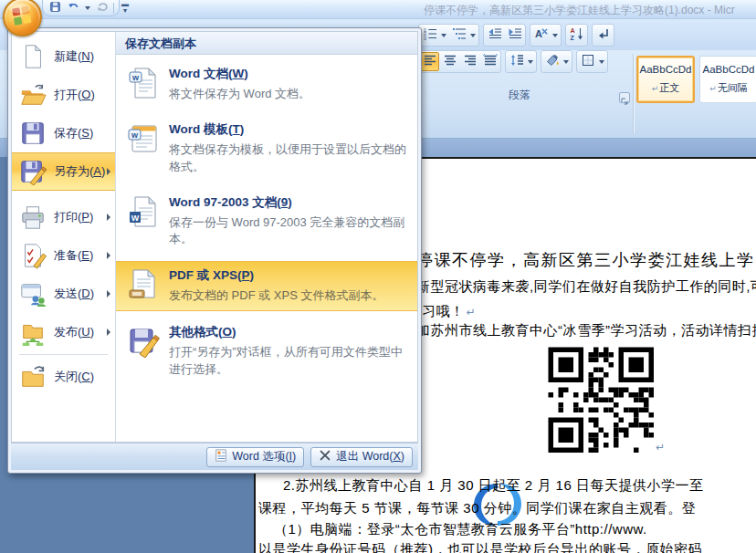 The image size is (756, 553). What do you see at coordinates (143, 212) in the screenshot?
I see `word-97-2003-icon: W` at bounding box center [143, 212].